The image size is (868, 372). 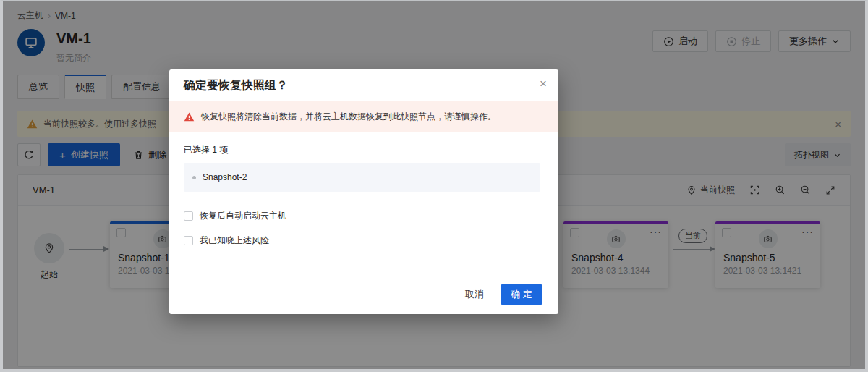 I want to click on modal-header: 确定要恢复快照组？ ×, so click(x=364, y=85).